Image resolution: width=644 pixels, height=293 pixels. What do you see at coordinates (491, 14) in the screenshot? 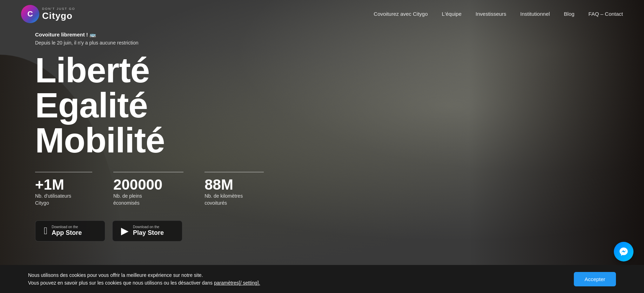
I see `nav-investisseurs: Investisseurs` at bounding box center [491, 14].